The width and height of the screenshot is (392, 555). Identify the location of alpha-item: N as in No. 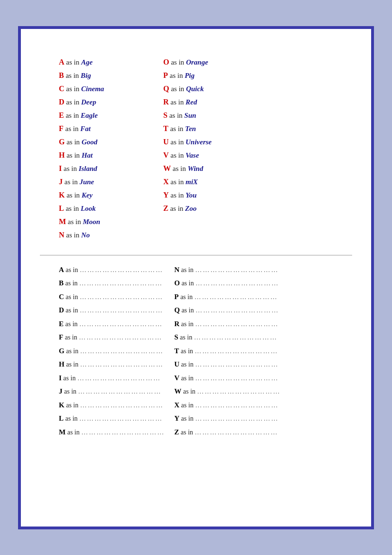
(106, 235).